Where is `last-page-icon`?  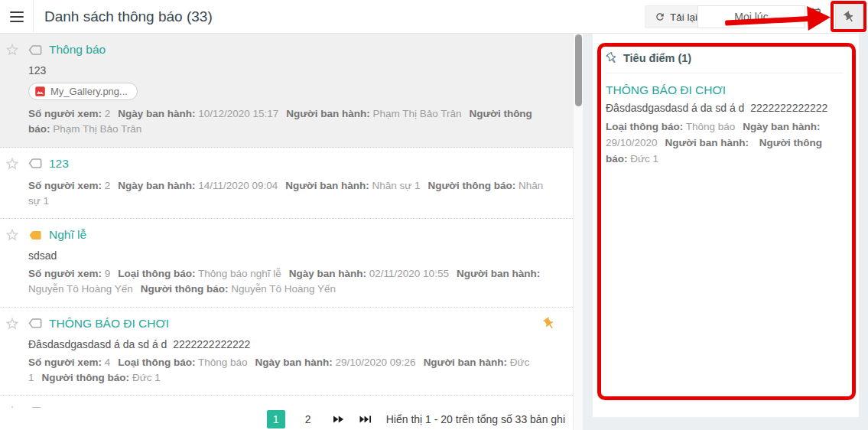
last-page-icon is located at coordinates (366, 419).